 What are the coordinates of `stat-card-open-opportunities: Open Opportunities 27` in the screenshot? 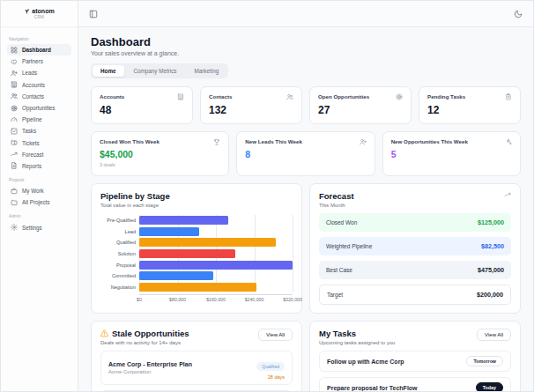 It's located at (360, 106).